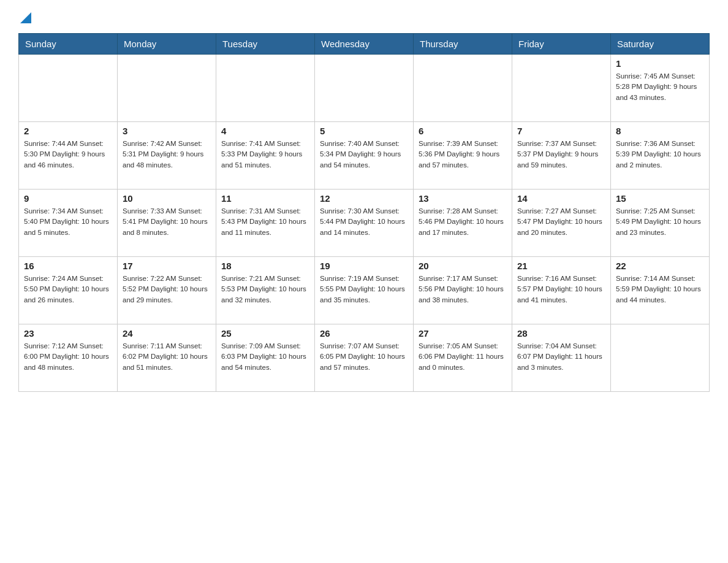 This screenshot has height=563, width=728. Describe the element at coordinates (463, 289) in the screenshot. I see `day-info: Sunrise: 7:17 AM Sunset: 5:56 PM Dayligh…` at that location.